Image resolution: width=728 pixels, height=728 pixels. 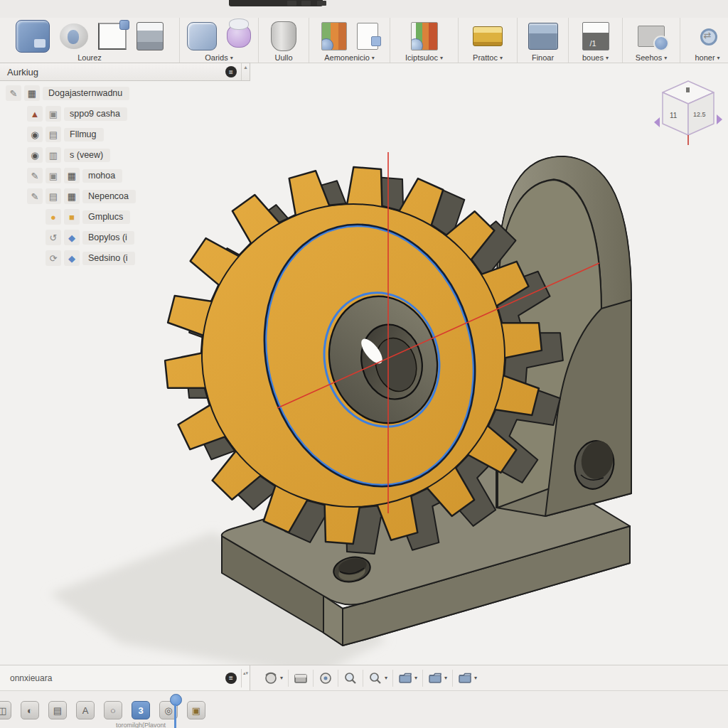 What do you see at coordinates (350, 58) in the screenshot?
I see `toolbar-group-label: Aemonenicio▾` at bounding box center [350, 58].